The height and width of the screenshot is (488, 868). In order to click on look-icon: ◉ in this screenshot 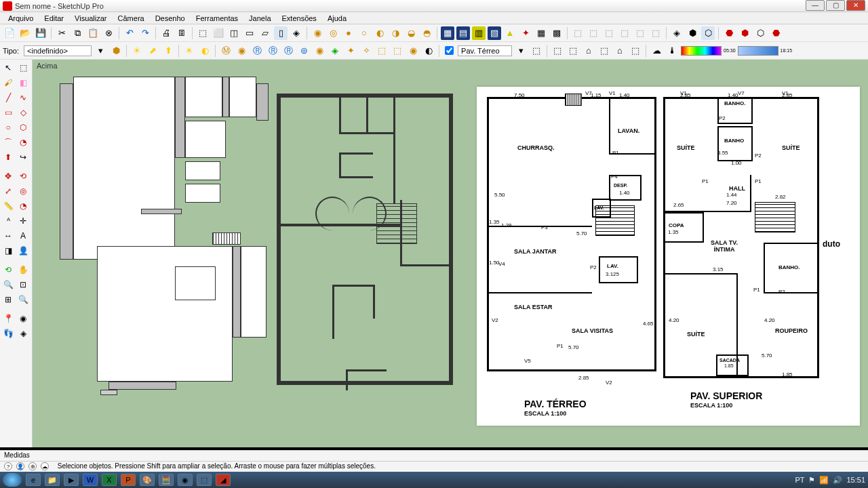, I will do `click(23, 319)`.